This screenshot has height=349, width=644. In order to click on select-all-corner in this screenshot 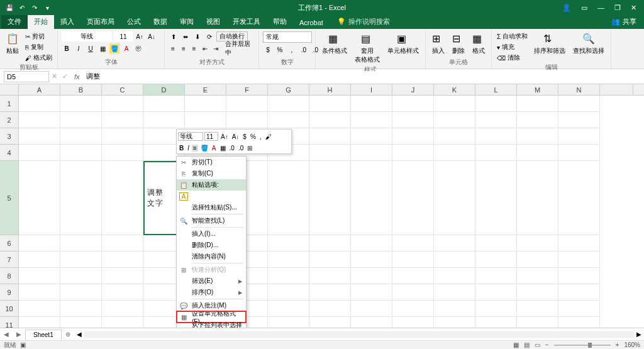, I will do `click(9, 89)`.